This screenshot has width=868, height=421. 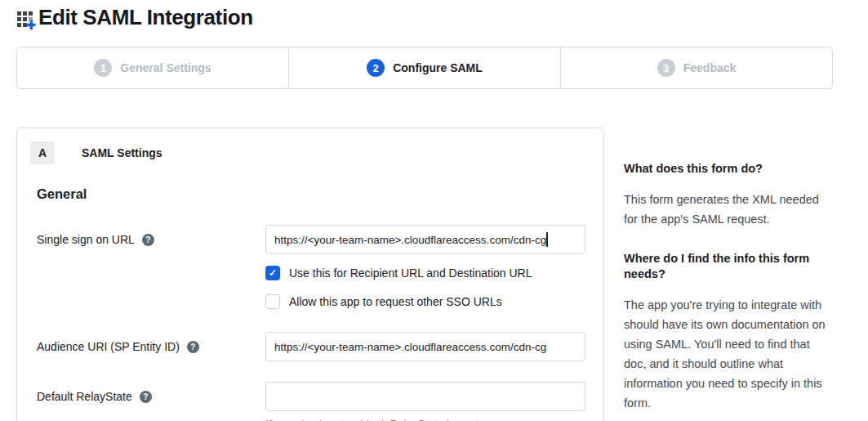 I want to click on text-cursor, so click(x=547, y=240).